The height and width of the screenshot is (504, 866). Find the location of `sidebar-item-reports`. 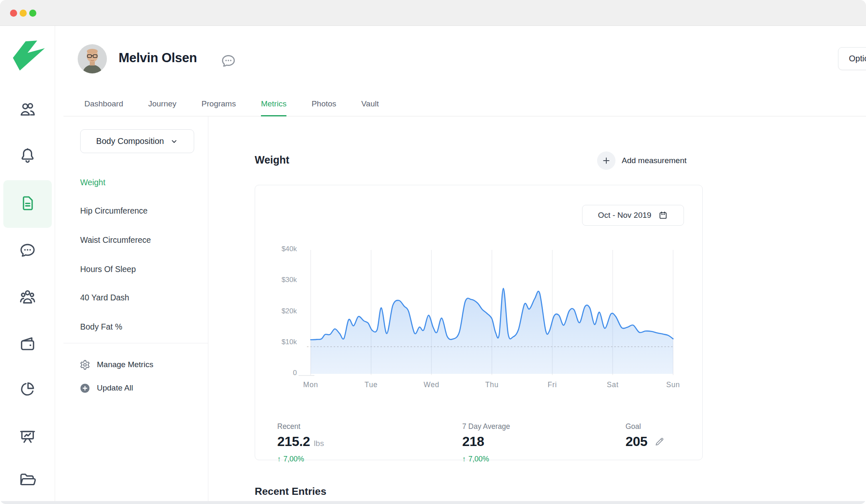

sidebar-item-reports is located at coordinates (28, 389).